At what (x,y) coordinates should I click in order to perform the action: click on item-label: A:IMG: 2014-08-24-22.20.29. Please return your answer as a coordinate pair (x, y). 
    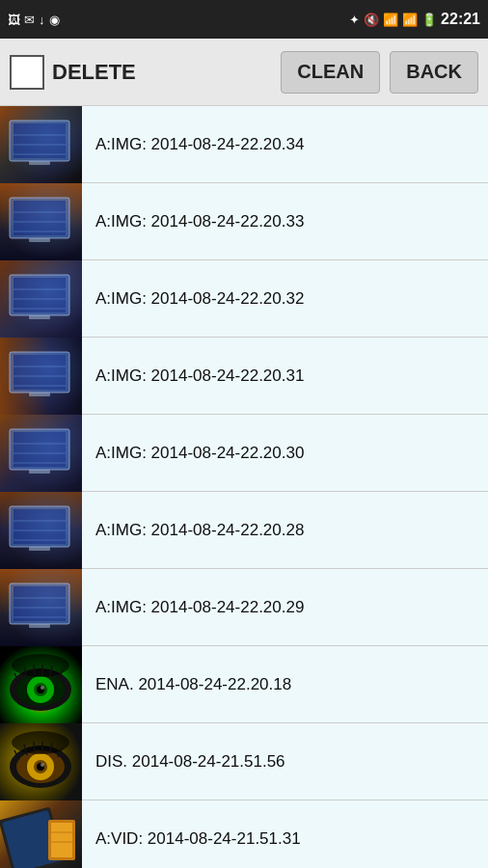
    Looking at the image, I should click on (285, 608).